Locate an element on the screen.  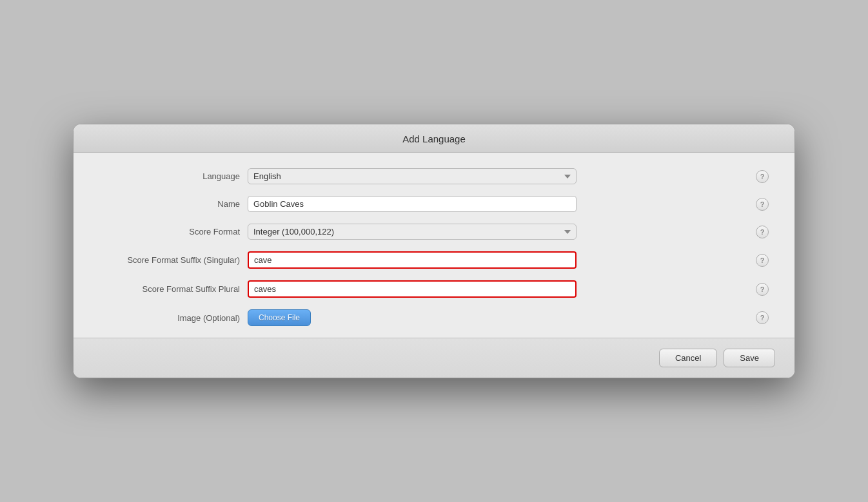
suffix-singular-control is located at coordinates (498, 260).